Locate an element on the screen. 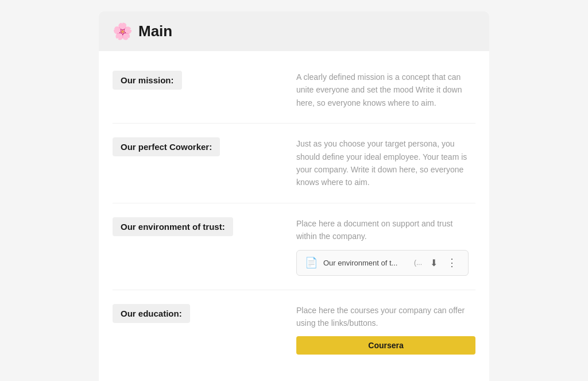 The height and width of the screenshot is (381, 588). section-education-description: Place here the courses your company can … is located at coordinates (386, 317).